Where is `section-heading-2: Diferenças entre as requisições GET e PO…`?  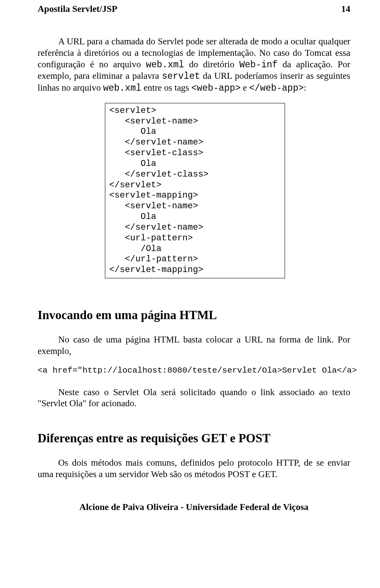 section-heading-2: Diferenças entre as requisições GET e PO… is located at coordinates (194, 438).